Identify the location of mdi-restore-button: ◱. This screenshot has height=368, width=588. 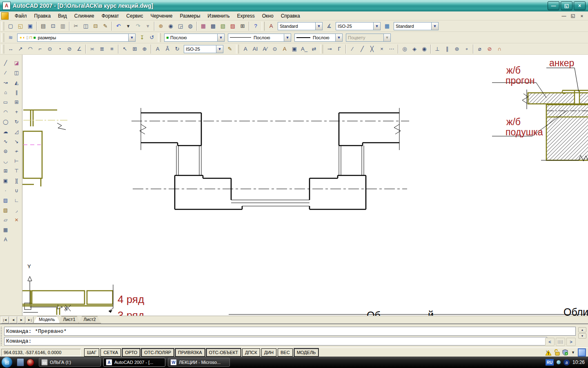
(573, 16).